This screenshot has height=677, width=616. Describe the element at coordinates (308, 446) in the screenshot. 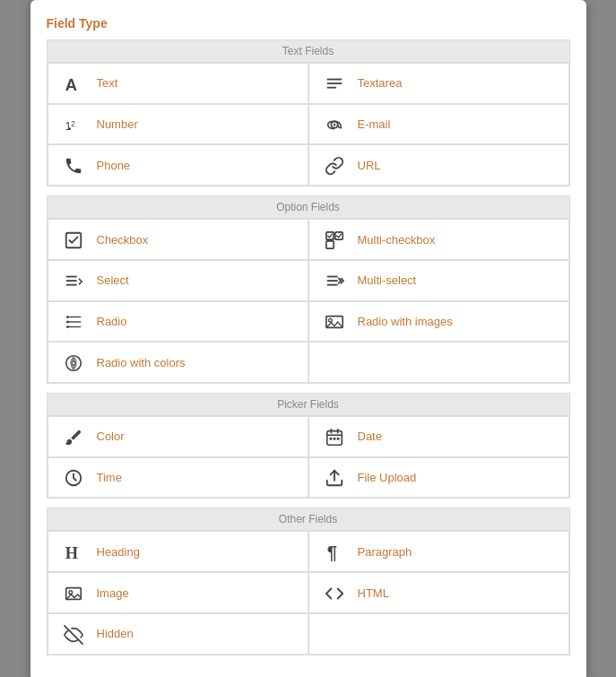

I see `picker-fields-section: Picker Fields Color` at that location.